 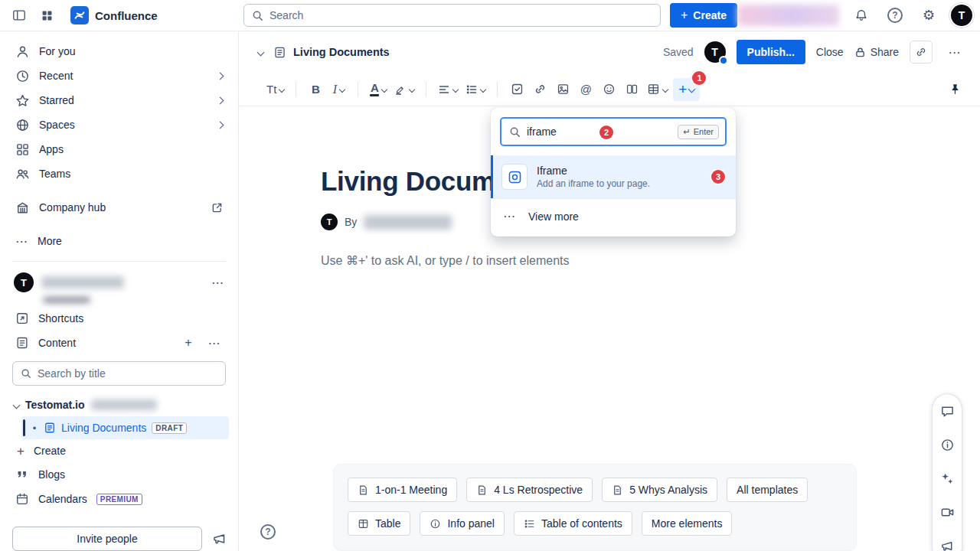 What do you see at coordinates (704, 15) in the screenshot?
I see `create-button: + Create` at bounding box center [704, 15].